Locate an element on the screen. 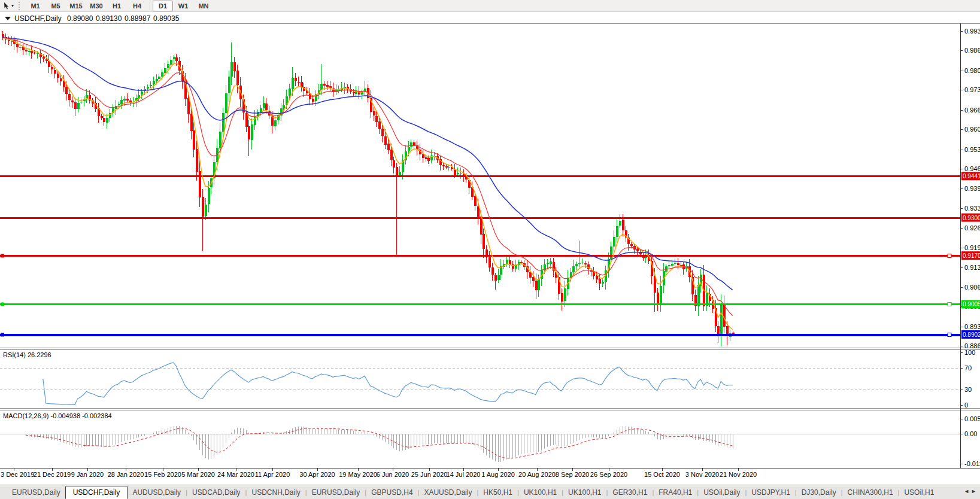 Image resolution: width=980 pixels, height=499 pixels. level-price-tag-label: 0.93001 is located at coordinates (971, 218).